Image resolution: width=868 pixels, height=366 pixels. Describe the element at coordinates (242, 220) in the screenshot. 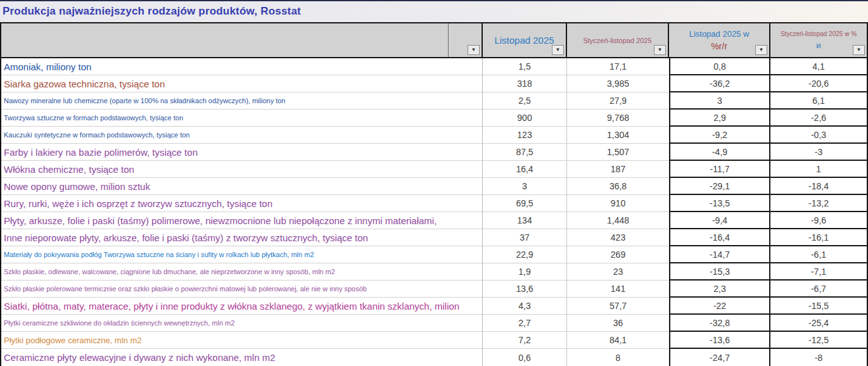

I see `product-label: Płyty, arkusze, folie i paski (taśmy) po…` at that location.